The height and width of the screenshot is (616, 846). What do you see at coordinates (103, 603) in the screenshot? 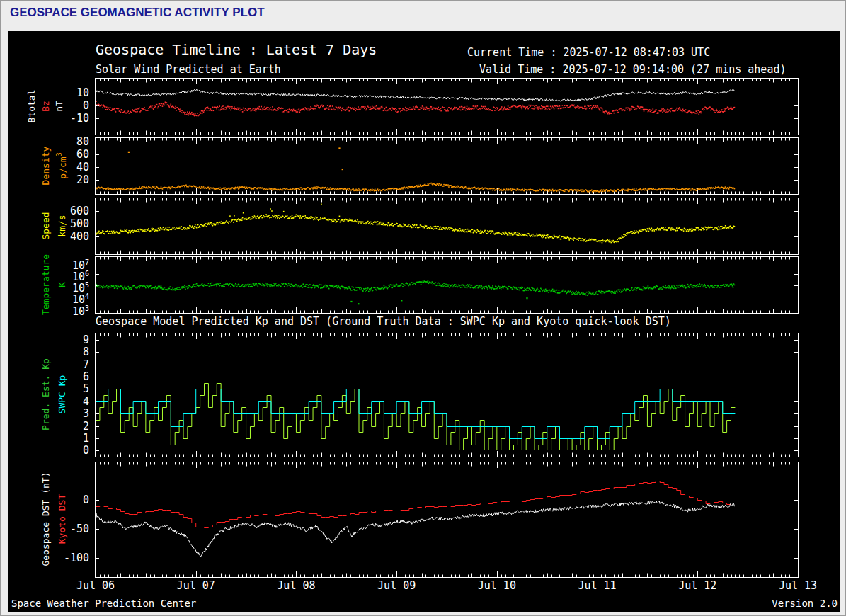
I see `footer-credit: Space Weather Prediction Center` at bounding box center [103, 603].